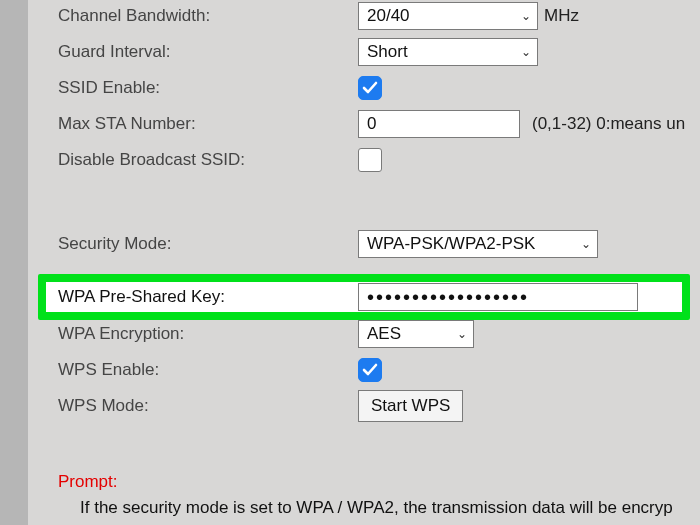 The height and width of the screenshot is (525, 700). Describe the element at coordinates (372, 124) in the screenshot. I see `input-max-sta-value: 0` at that location.